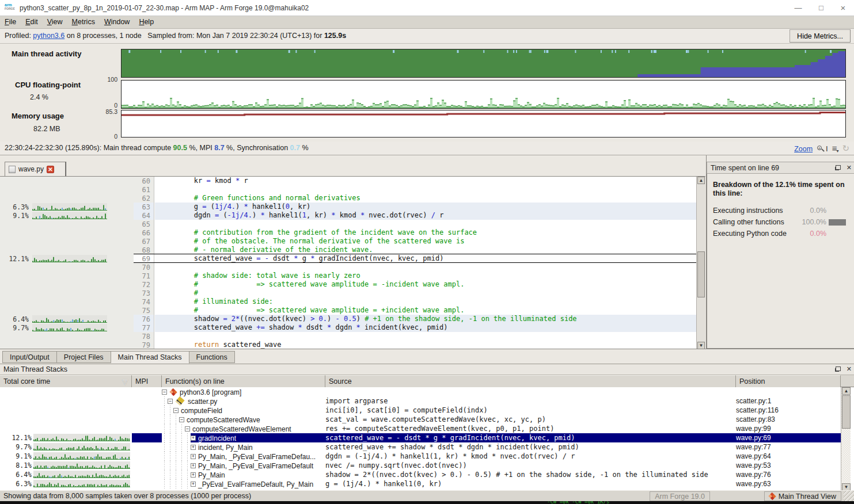 This screenshot has height=504, width=854. What do you see at coordinates (803, 496) in the screenshot?
I see `view-mode-badge: Main Thread View` at bounding box center [803, 496].